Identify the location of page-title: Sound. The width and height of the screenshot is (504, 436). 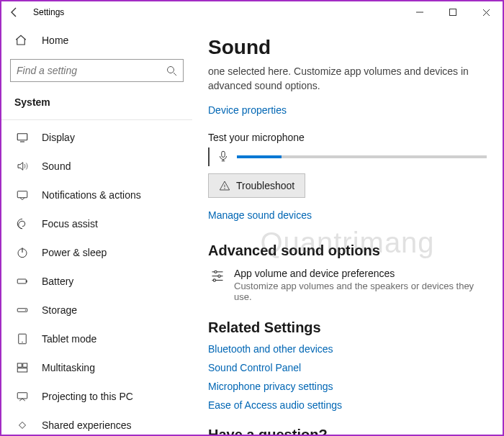
(347, 47).